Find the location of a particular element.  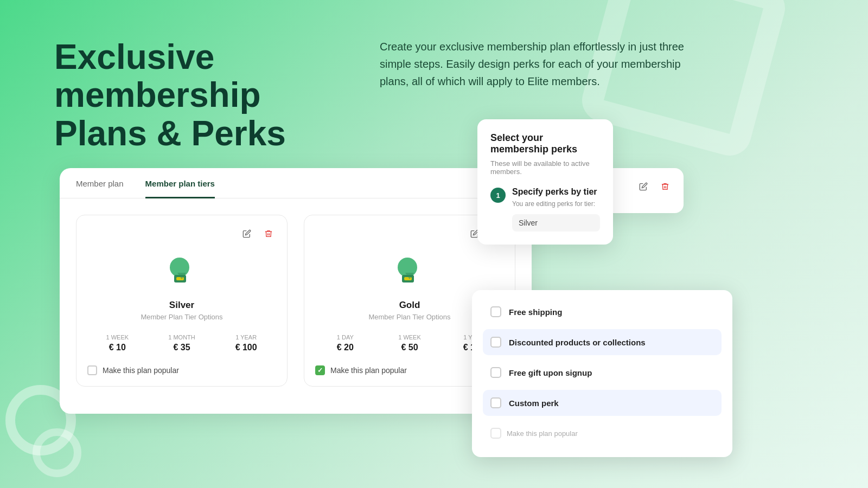

perks-list-card: Free shipping Discounted products or col… is located at coordinates (602, 374).